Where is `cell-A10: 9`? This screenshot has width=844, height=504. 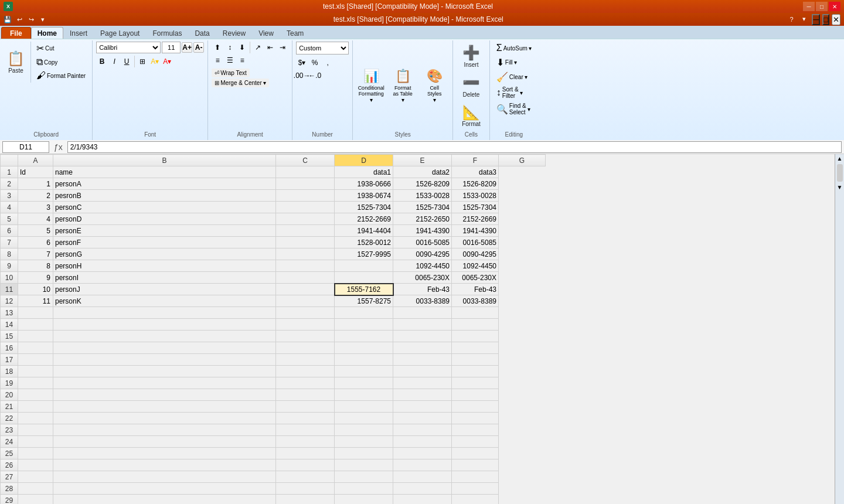
cell-A10: 9 is located at coordinates (36, 278).